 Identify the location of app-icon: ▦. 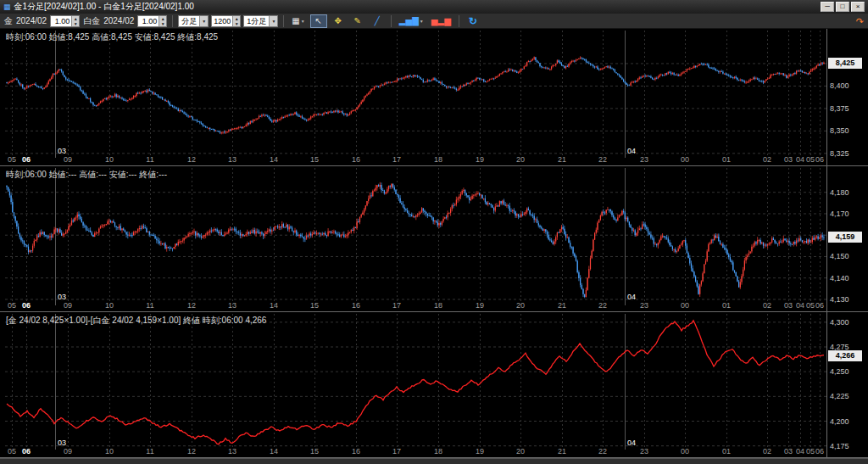
(7, 7).